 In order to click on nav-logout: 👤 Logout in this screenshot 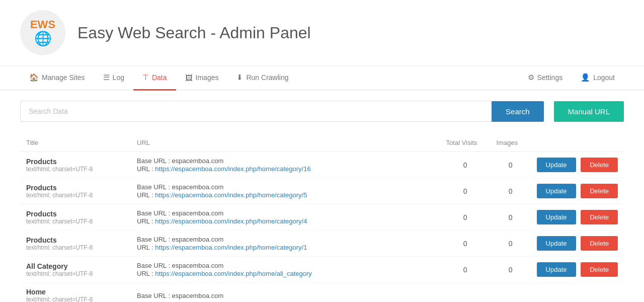, I will do `click(598, 79)`.